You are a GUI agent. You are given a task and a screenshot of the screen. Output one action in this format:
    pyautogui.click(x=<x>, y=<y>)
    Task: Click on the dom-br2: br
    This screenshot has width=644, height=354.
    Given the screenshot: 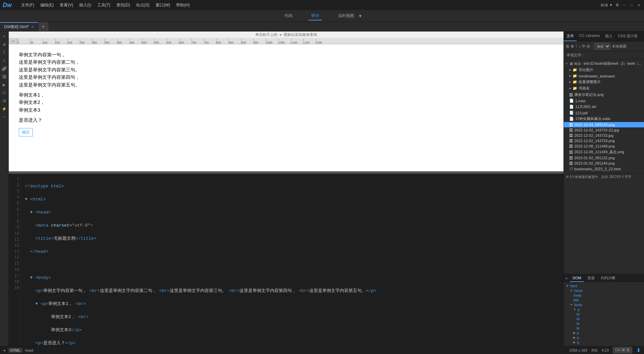 What is the action you would take?
    pyautogui.click(x=604, y=319)
    